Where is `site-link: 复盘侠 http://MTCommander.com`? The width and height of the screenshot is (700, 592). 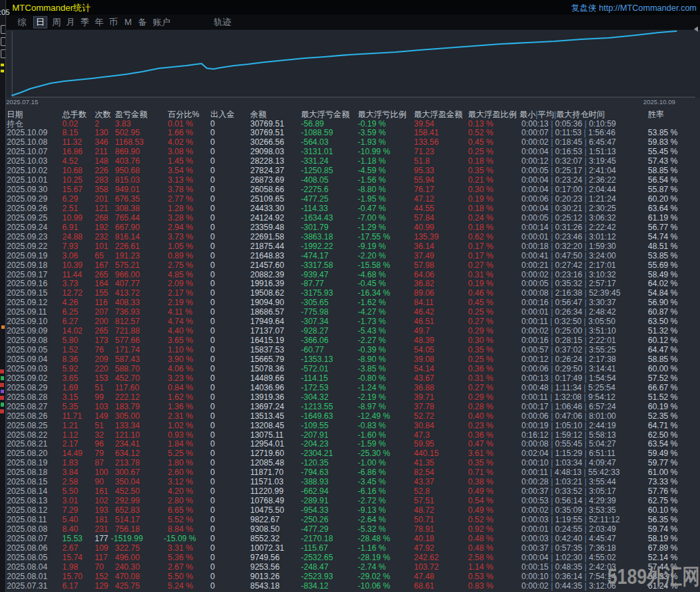 site-link: 复盘侠 http://MTCommander.com is located at coordinates (634, 8).